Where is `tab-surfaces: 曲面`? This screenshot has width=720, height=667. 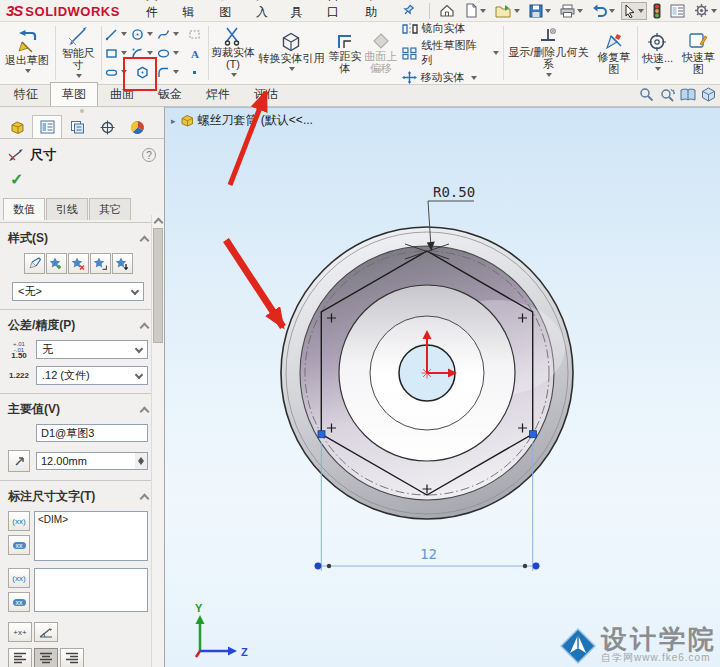 tab-surfaces: 曲面 is located at coordinates (122, 94).